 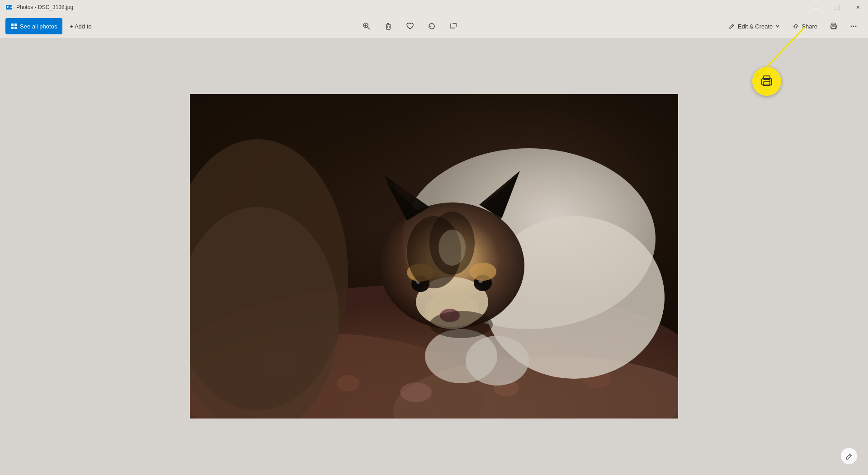 What do you see at coordinates (849, 456) in the screenshot?
I see `pencil-icon` at bounding box center [849, 456].